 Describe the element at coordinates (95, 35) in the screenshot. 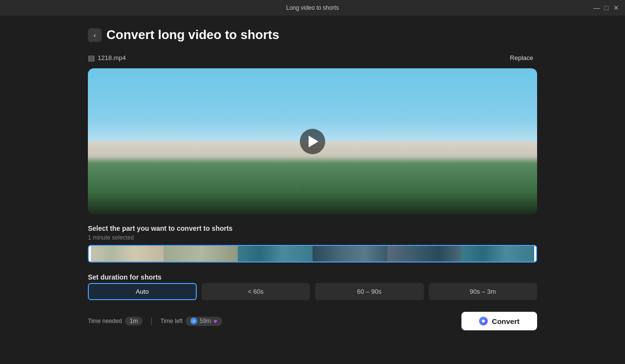

I see `back-button: ‹` at that location.